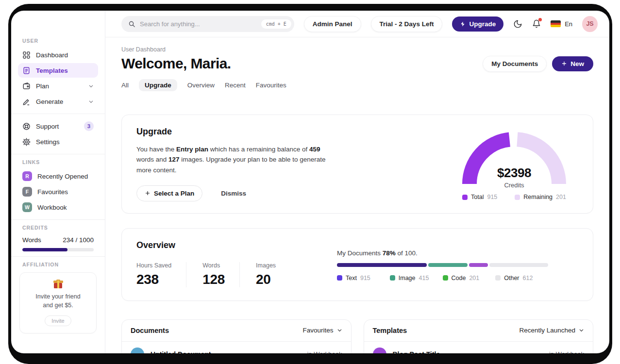  Describe the element at coordinates (380, 350) in the screenshot. I see `template-avatar` at that location.